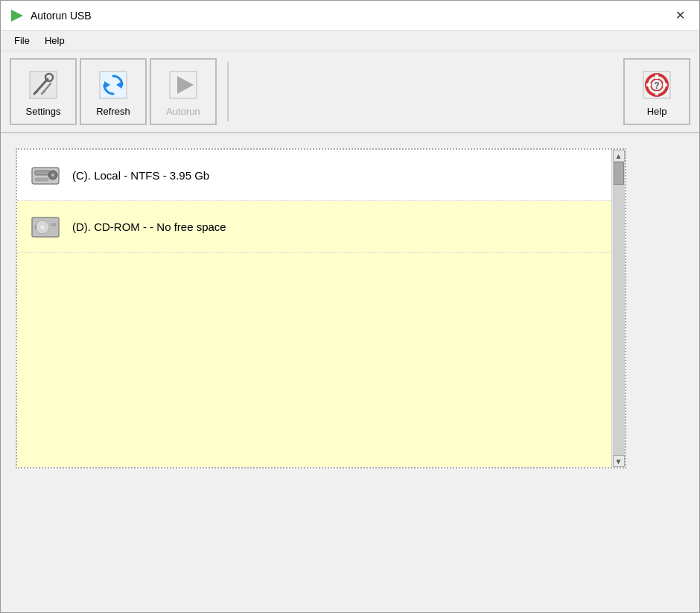 The image size is (700, 613). Describe the element at coordinates (321, 176) in the screenshot. I see `drive-item-c: (C). Local - NTFS - 3.95 Gb` at that location.